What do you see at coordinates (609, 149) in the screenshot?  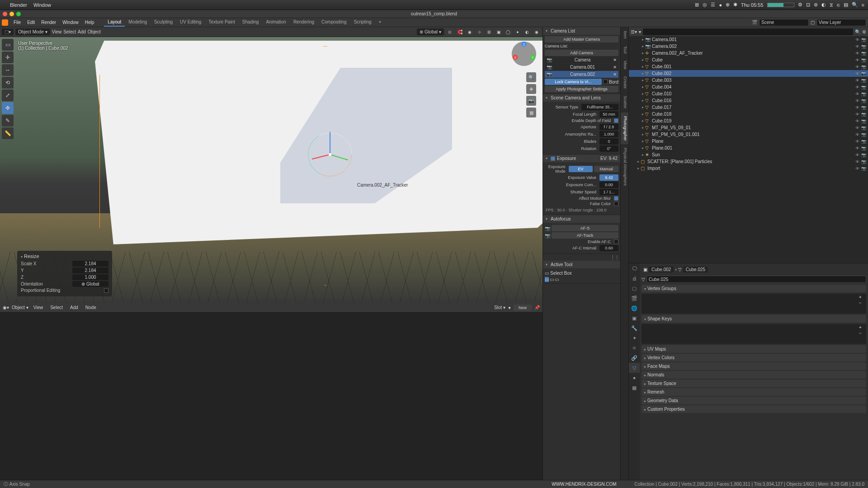 I see `rotation-value: 0°` at bounding box center [609, 149].